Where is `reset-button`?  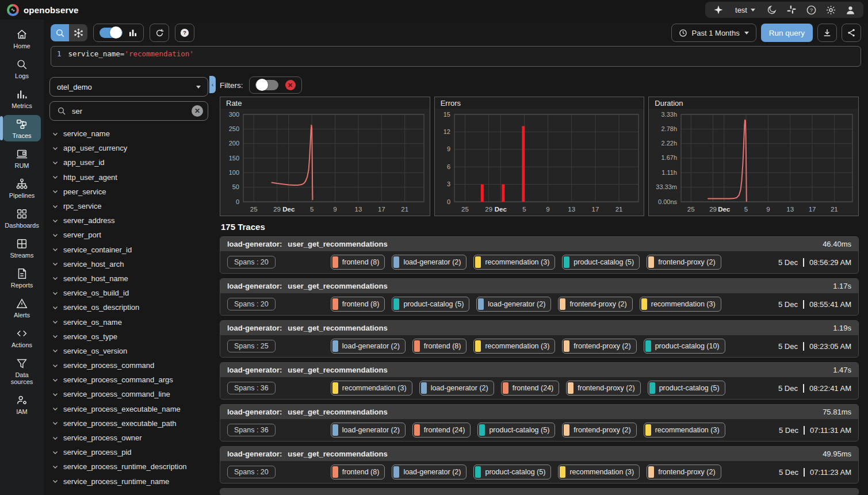
reset-button is located at coordinates (159, 33).